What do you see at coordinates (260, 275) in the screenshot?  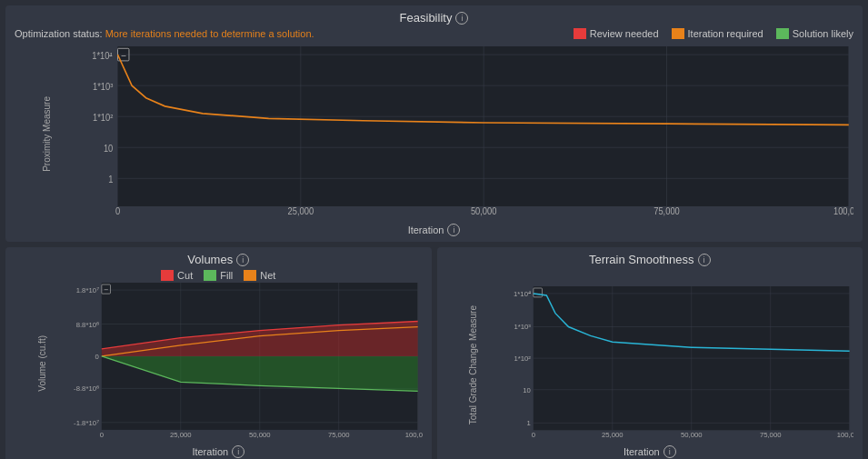 I see `legend-net: Net` at bounding box center [260, 275].